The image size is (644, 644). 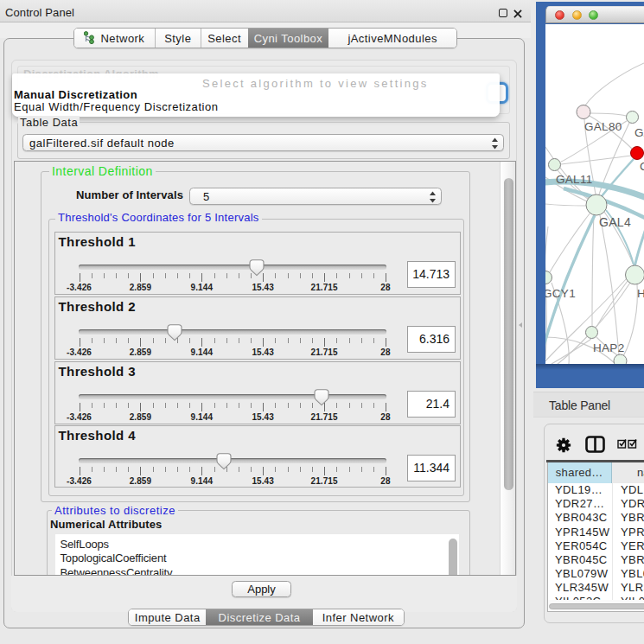 What do you see at coordinates (615, 222) in the screenshot?
I see `svg-text: GAL4` at bounding box center [615, 222].